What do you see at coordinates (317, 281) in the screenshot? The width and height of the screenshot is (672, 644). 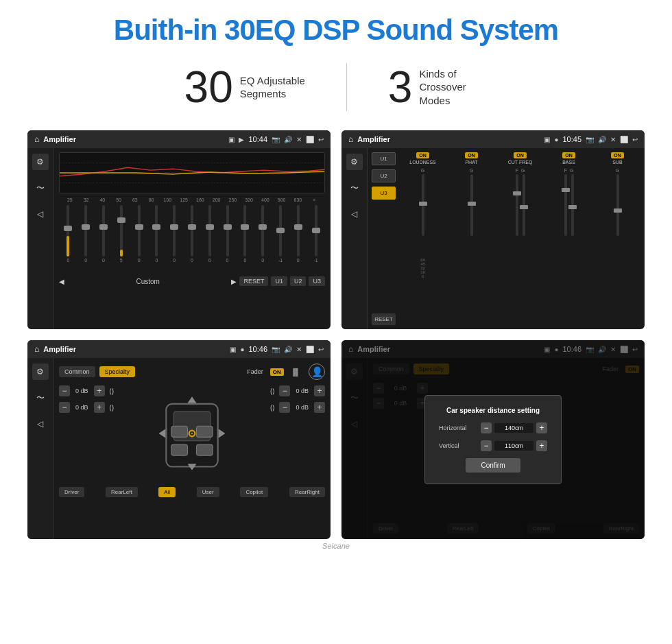 I see `eq-u3-btn: U3` at bounding box center [317, 281].